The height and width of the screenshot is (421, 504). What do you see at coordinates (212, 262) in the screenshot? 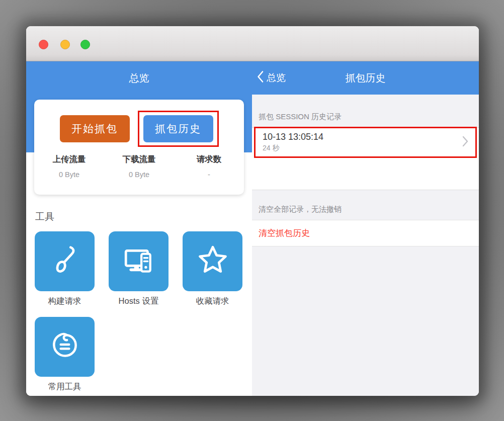
I see `favorite-requests-tile` at bounding box center [212, 262].